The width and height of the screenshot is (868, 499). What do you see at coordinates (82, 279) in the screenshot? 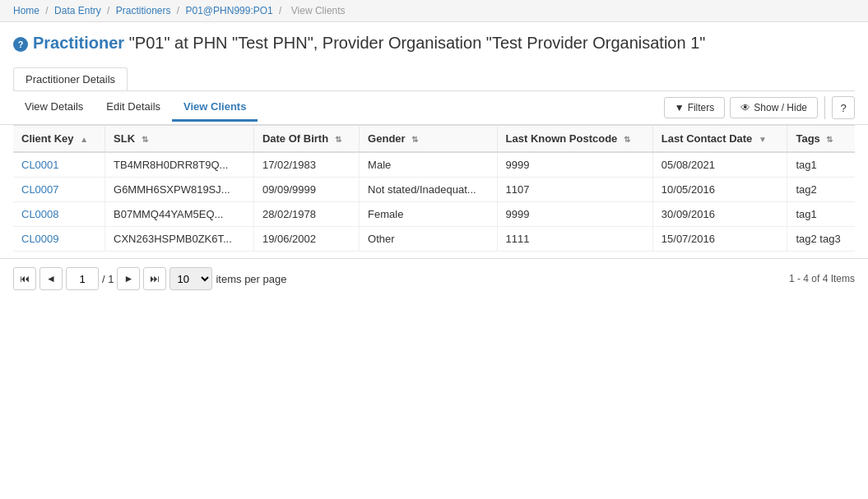
I see `page-number-input` at bounding box center [82, 279].